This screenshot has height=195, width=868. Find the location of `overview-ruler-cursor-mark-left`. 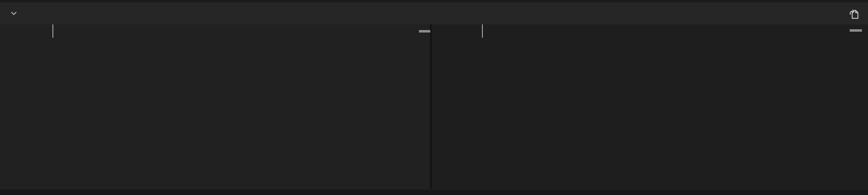

overview-ruler-cursor-mark-left is located at coordinates (425, 31).